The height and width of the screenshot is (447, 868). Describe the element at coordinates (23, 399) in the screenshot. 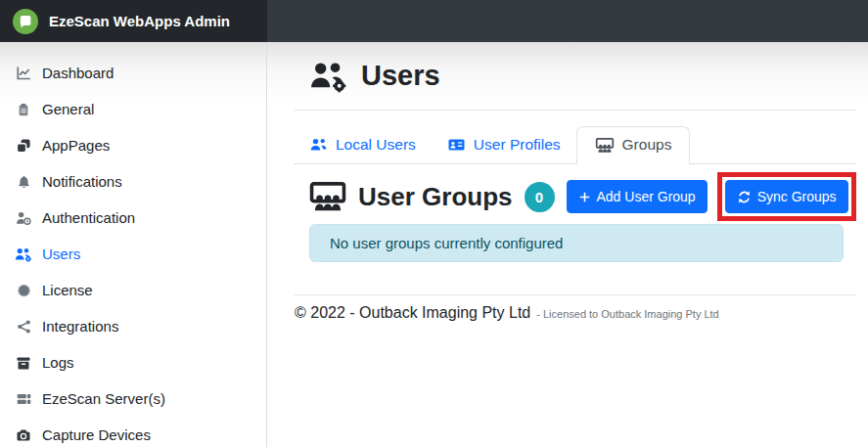

I see `server-icon` at that location.